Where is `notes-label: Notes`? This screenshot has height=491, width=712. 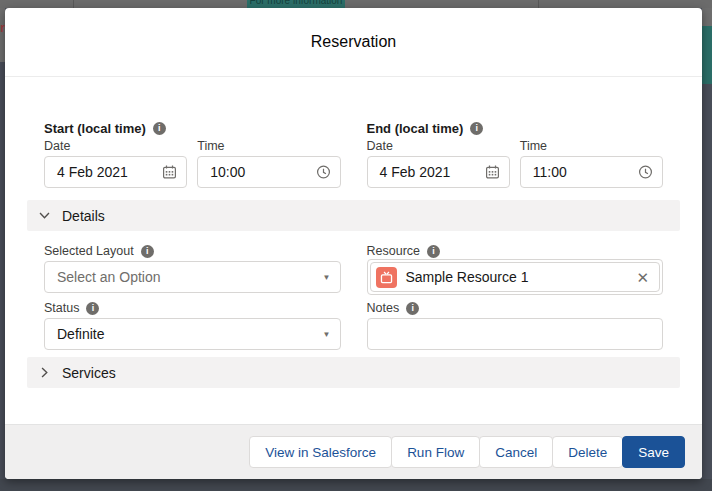 notes-label: Notes is located at coordinates (384, 308).